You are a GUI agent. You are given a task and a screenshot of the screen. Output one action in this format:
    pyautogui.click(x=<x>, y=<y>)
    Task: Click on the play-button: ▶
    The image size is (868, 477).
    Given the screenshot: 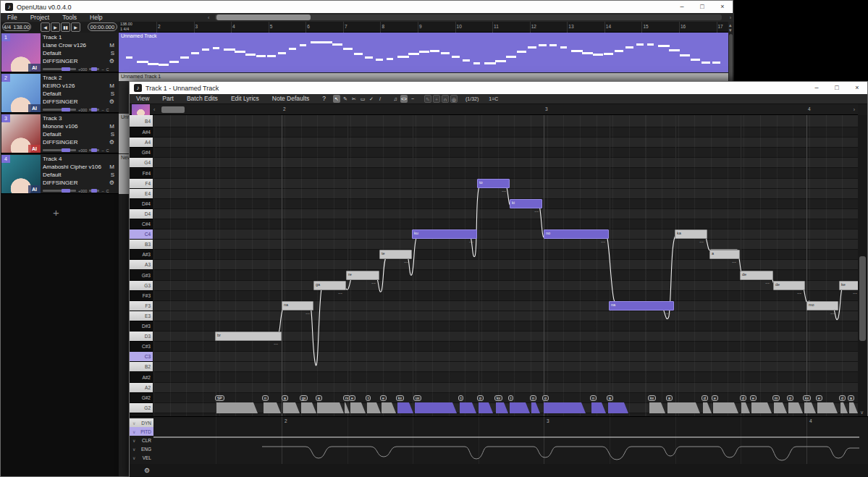 What is the action you would take?
    pyautogui.click(x=55, y=28)
    